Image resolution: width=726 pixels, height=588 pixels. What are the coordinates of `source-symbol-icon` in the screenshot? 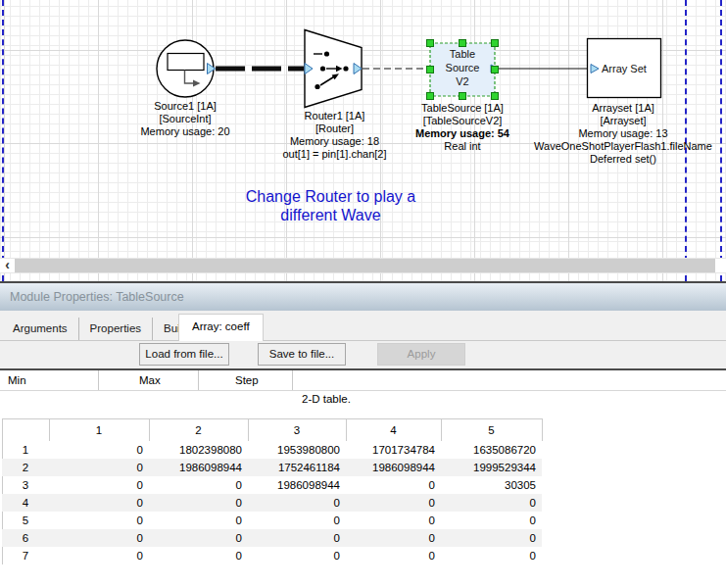 It's located at (186, 63).